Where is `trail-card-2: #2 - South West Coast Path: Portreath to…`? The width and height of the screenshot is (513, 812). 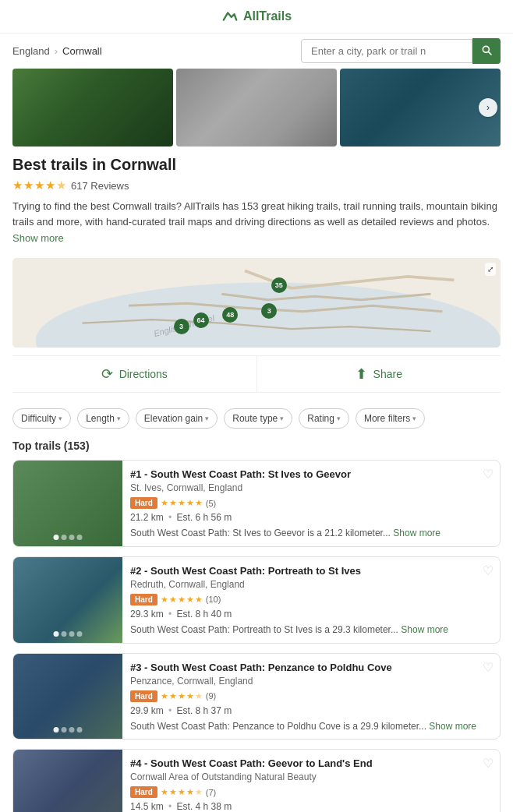
trail-card-2: #2 - South West Coast Path: Portreath to… is located at coordinates (256, 600).